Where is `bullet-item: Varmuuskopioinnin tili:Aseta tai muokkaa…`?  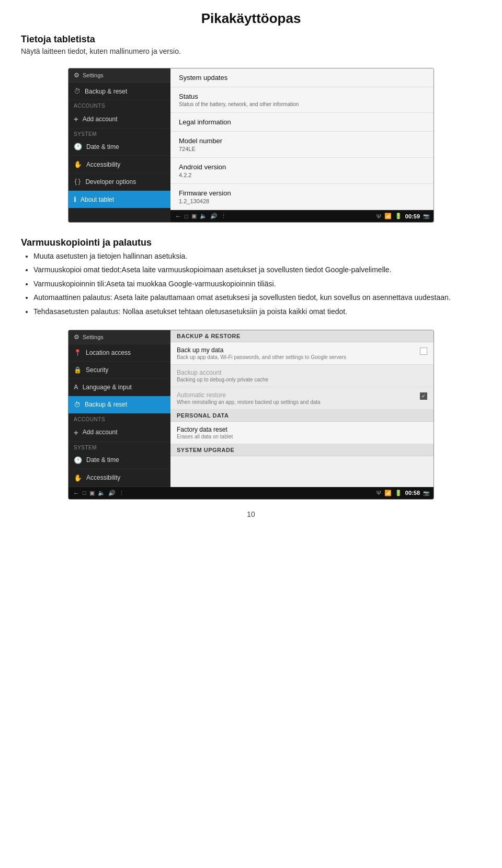
bullet-item: Varmuuskopioinnin tili:Aseta tai muokkaa… is located at coordinates (257, 284).